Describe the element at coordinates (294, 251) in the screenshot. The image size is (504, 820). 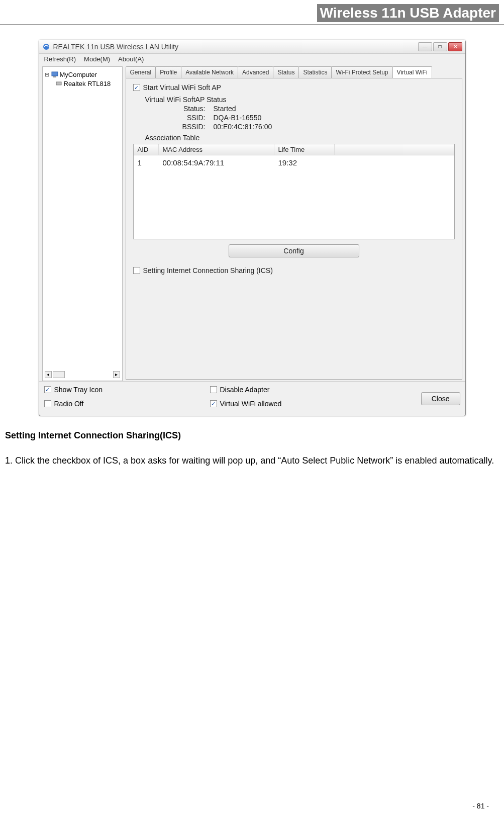
I see `config-button: Config` at that location.